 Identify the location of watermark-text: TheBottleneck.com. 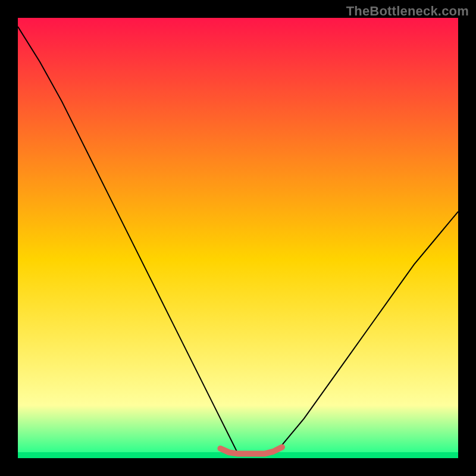
(408, 11).